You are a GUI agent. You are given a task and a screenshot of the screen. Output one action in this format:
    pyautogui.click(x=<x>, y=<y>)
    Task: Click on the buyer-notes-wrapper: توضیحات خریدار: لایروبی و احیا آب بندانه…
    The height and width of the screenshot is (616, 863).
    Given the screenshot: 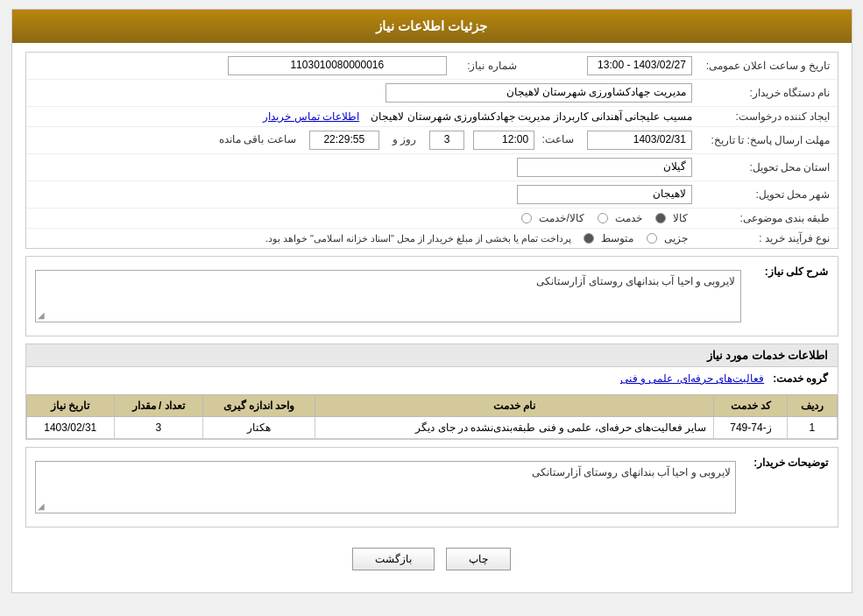 What is the action you would take?
    pyautogui.click(x=432, y=487)
    